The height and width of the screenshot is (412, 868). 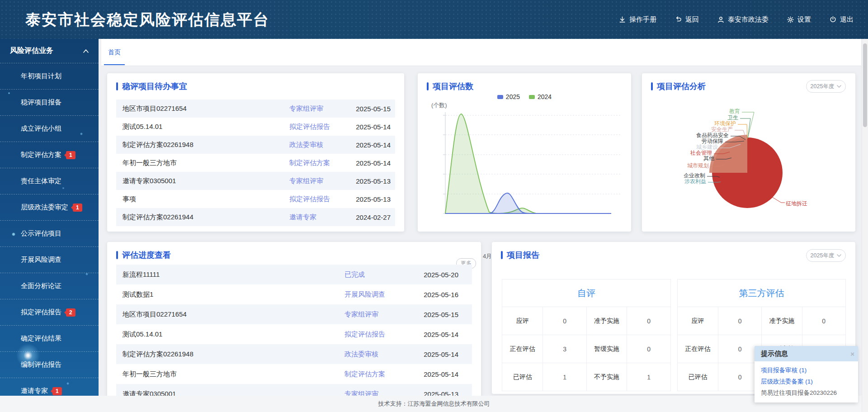 I want to click on sidebar-item: 制定评估方案 1, so click(x=49, y=155).